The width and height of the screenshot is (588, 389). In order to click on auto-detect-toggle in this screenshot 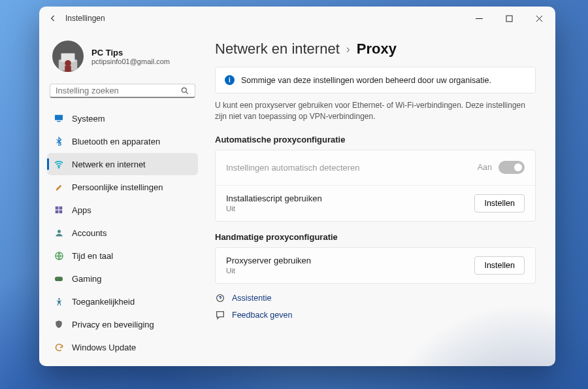, I will do `click(512, 167)`.